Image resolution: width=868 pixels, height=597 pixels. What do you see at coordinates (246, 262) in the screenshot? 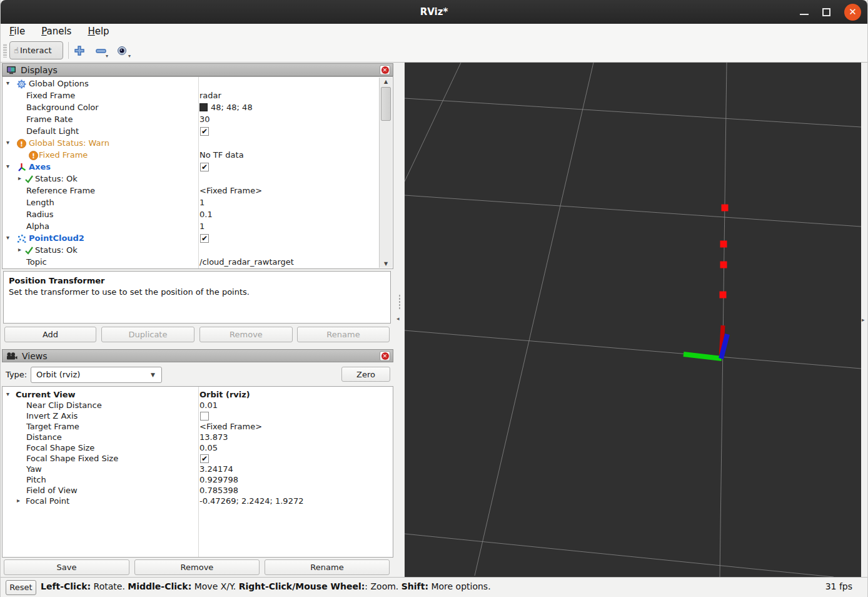
I see `property-value: /cloud_radar_rawtarget` at bounding box center [246, 262].